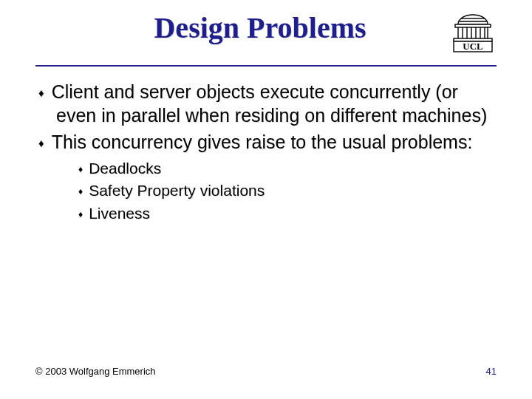 This screenshot has width=532, height=399. What do you see at coordinates (275, 191) in the screenshot?
I see `sub-bullet-list: Deadlocks Safety Property violations Liv…` at bounding box center [275, 191].